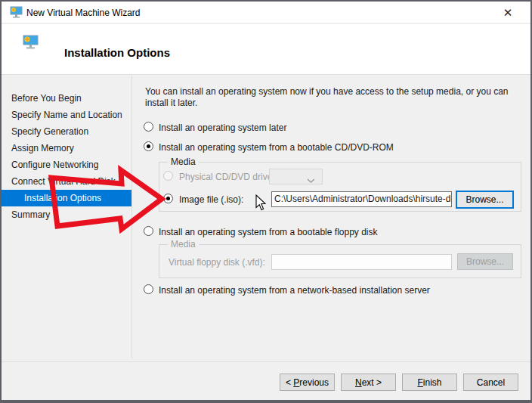 The width and height of the screenshot is (532, 403). I want to click on footer-bar: < Previous Next > Finish Cancel, so click(266, 381).